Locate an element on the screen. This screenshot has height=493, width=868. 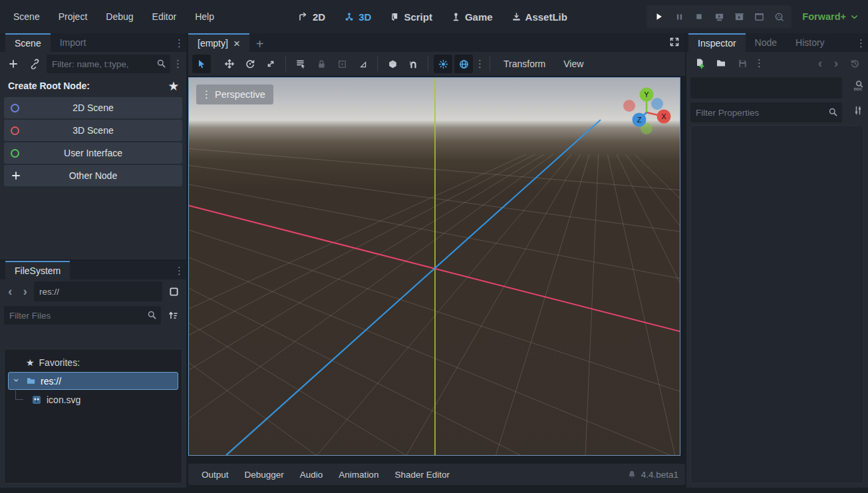
move-tool-button is located at coordinates (229, 64).